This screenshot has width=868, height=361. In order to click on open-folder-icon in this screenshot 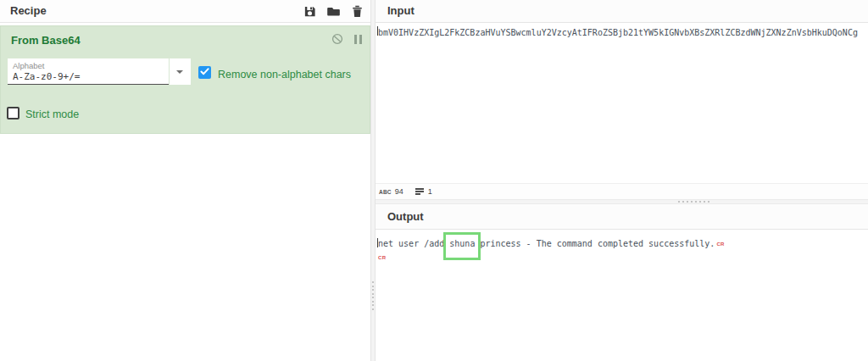, I will do `click(334, 12)`.